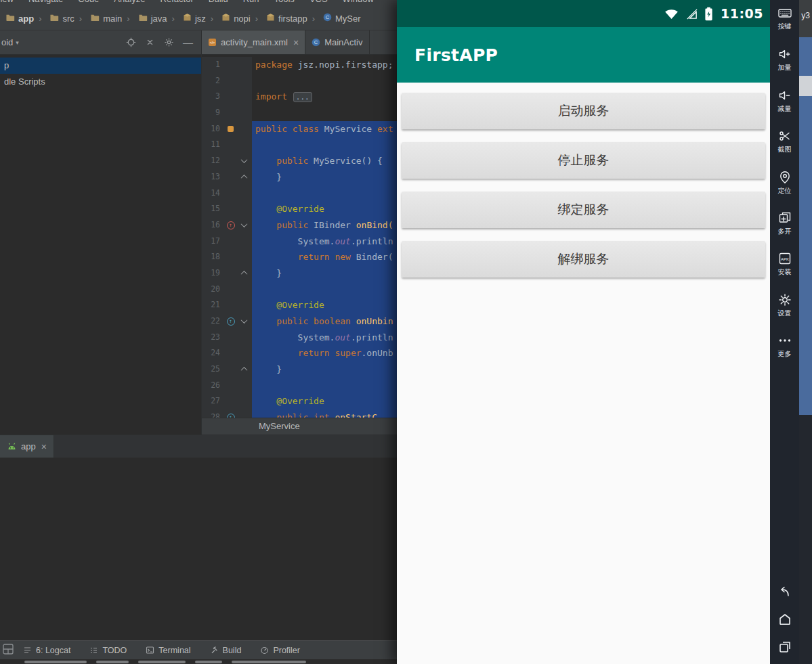 The image size is (812, 664). I want to click on service-button: 解绑服务, so click(584, 259).